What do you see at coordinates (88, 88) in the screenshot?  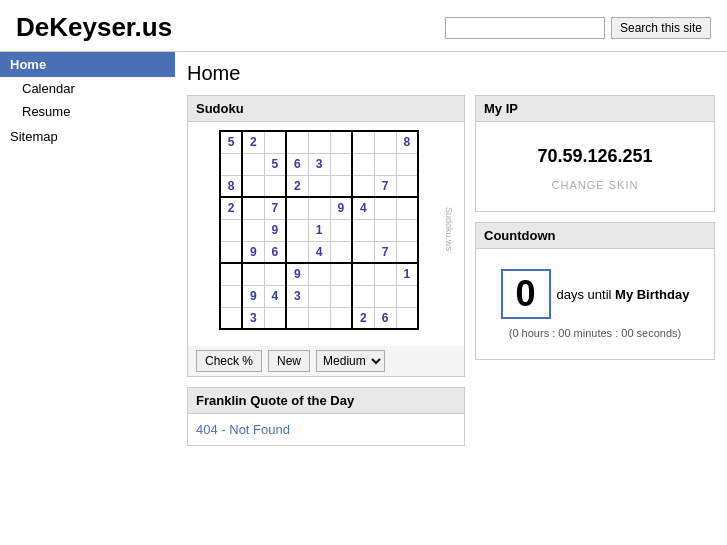 I see `sidebar-item-calendar: Calendar` at bounding box center [88, 88].